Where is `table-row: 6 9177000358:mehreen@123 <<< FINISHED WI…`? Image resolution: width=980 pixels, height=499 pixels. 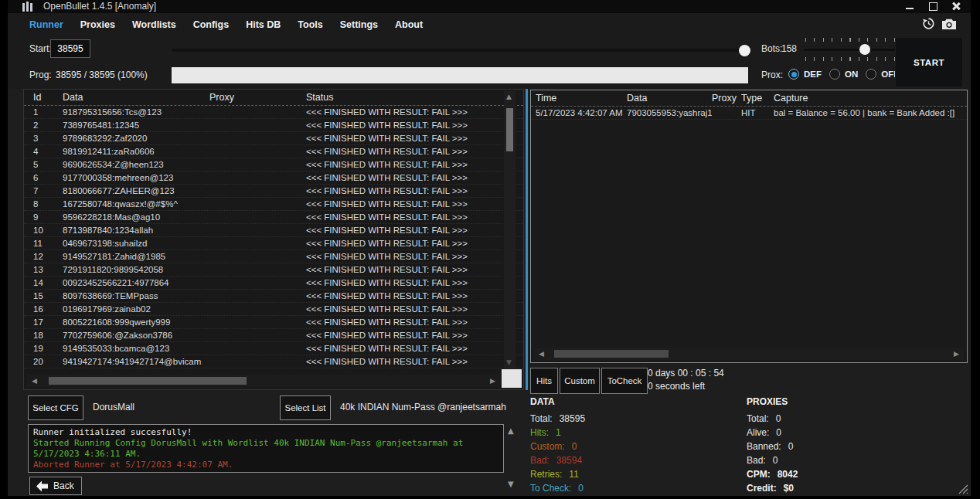
table-row: 6 9177000358:mehreen@123 <<< FINISHED WI… is located at coordinates (274, 178).